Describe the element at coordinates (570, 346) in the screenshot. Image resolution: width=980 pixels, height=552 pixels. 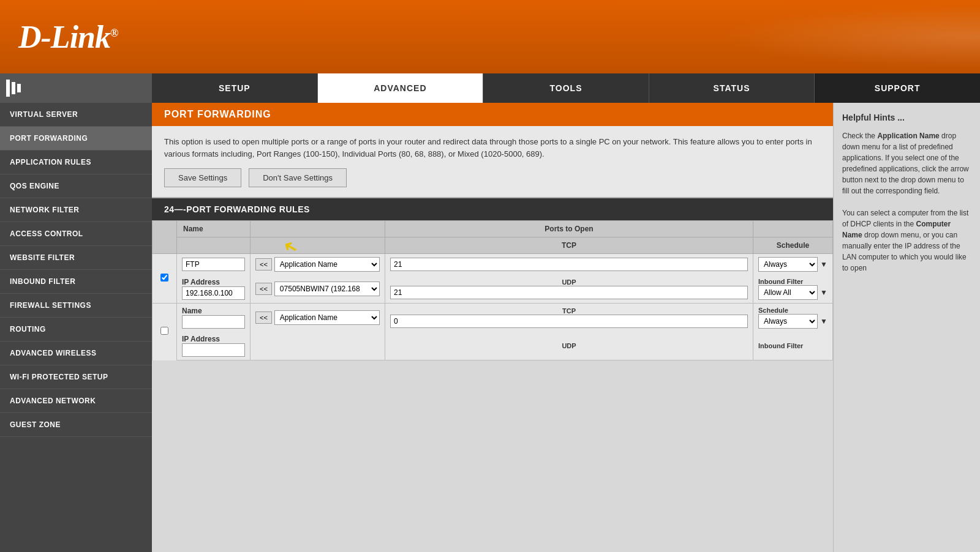
I see `row2-udp-cell: UDP` at that location.